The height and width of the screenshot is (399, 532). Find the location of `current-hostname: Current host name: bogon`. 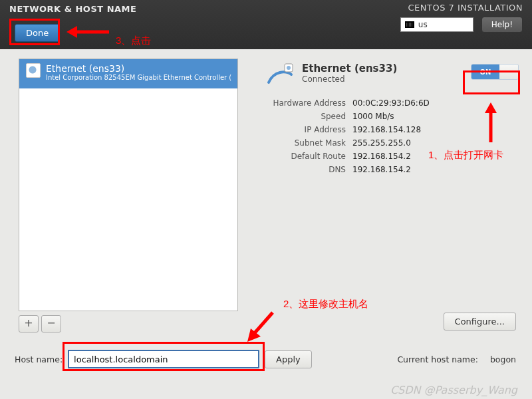

current-hostname: Current host name: bogon is located at coordinates (456, 359).